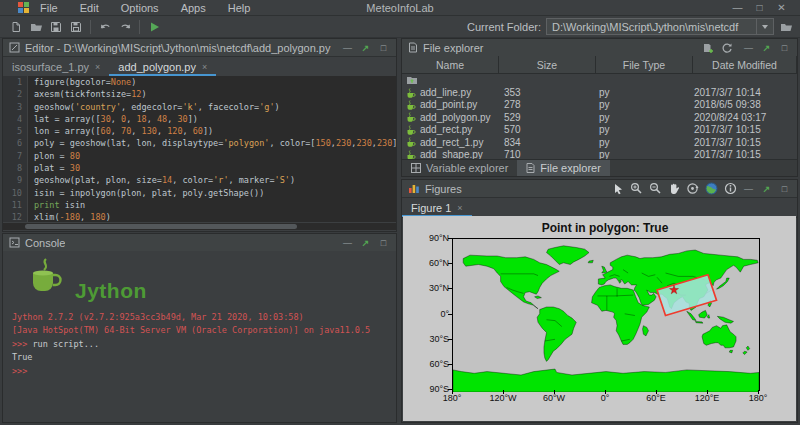  Describe the element at coordinates (16, 82) in the screenshot. I see `line-number: 1` at that location.